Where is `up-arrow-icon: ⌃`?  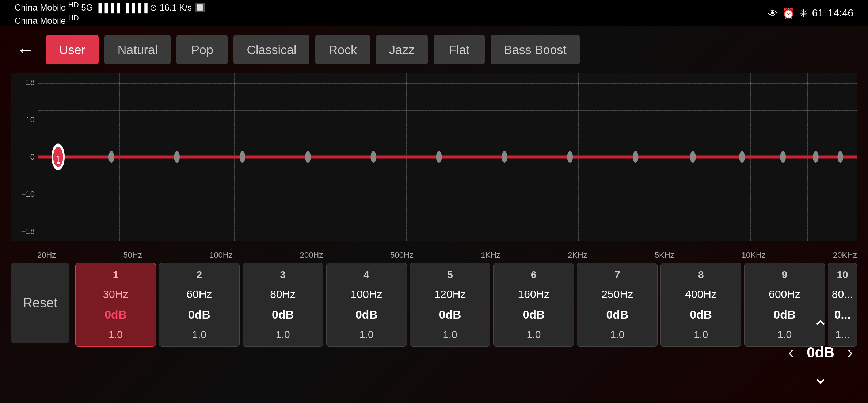 up-arrow-icon: ⌃ is located at coordinates (821, 327).